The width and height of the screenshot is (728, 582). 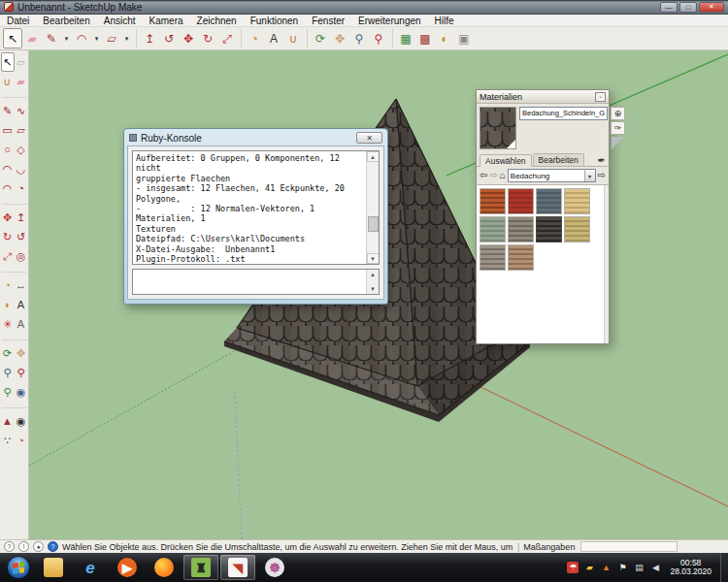 I want to click on tool-rectangle-dropdown: ▾, so click(x=126, y=39).